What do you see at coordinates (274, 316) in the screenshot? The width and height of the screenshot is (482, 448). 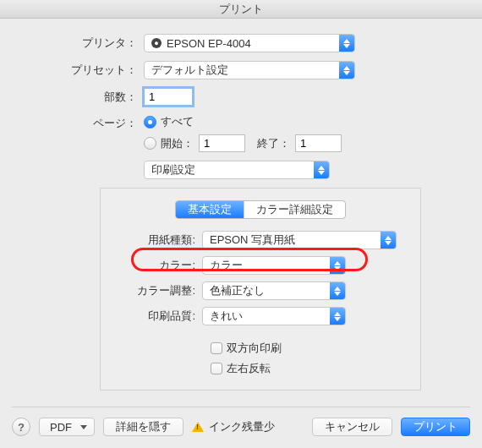 I see `quality-select: きれい` at bounding box center [274, 316].